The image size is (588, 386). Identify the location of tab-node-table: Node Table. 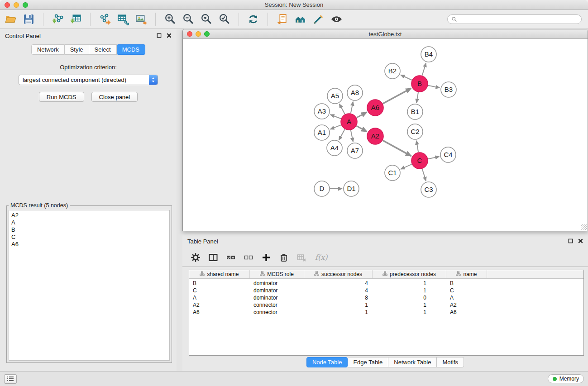
(327, 362).